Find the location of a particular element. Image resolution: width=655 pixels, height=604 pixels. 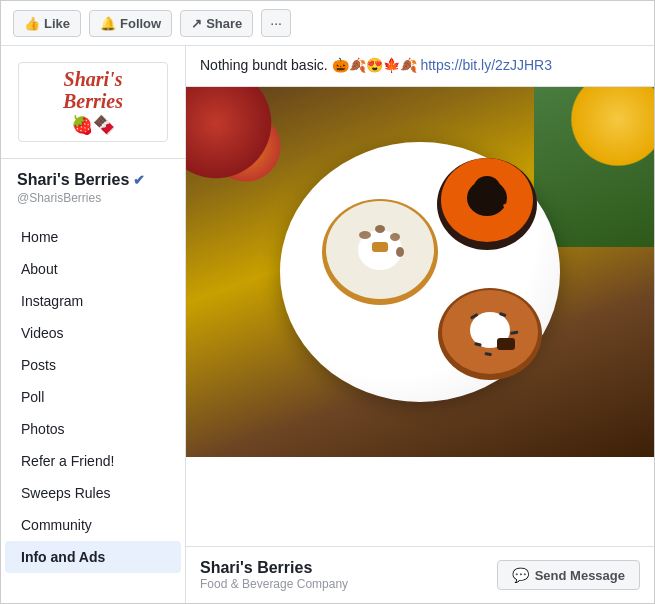

footer-page-name: Shari's Berries is located at coordinates (274, 568).